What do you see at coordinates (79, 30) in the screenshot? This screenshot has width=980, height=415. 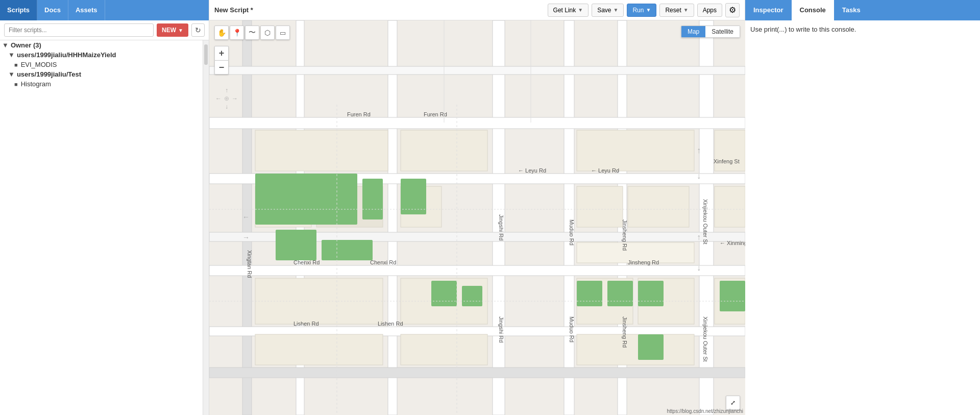 I see `filter-scripts-input` at bounding box center [79, 30].